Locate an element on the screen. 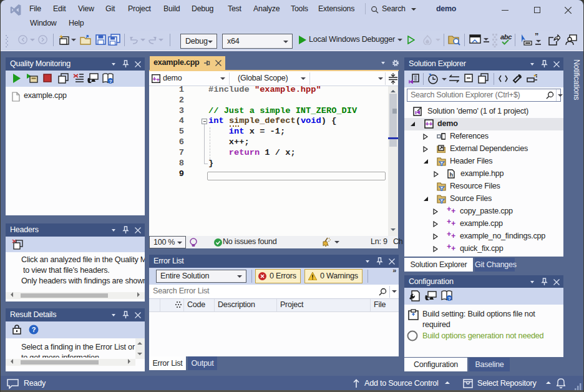  svg-text: h is located at coordinates (450, 175).